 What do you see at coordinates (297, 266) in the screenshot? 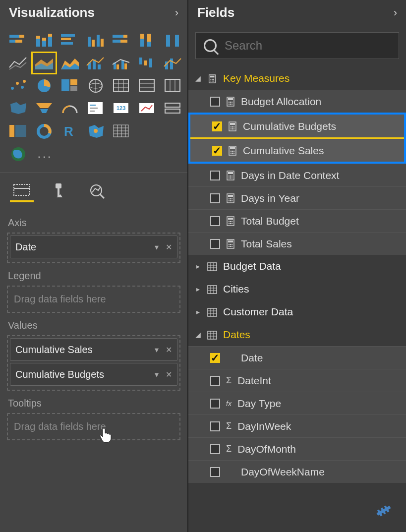
I see `table-budget-data: ▸Budget Data` at bounding box center [297, 266].